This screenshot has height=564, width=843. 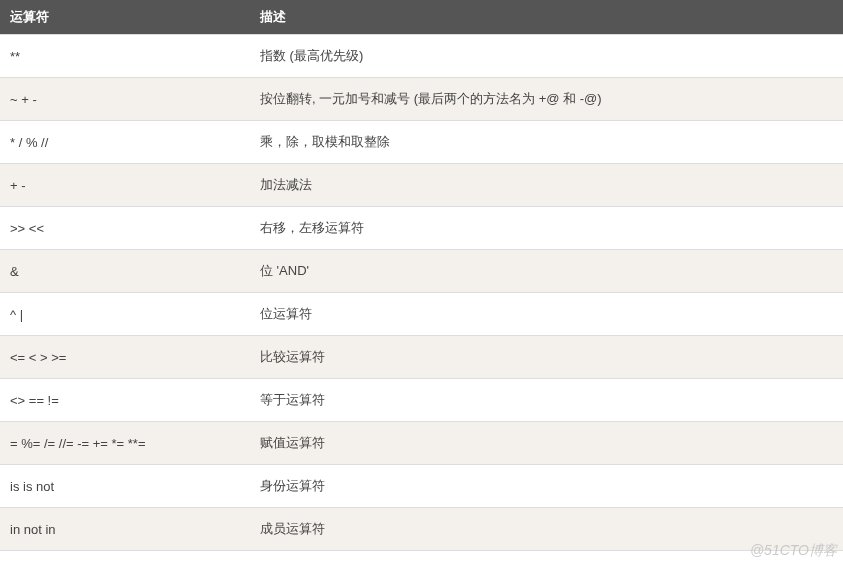 I want to click on table-row: <= < > >= 比较运算符, so click(x=422, y=358).